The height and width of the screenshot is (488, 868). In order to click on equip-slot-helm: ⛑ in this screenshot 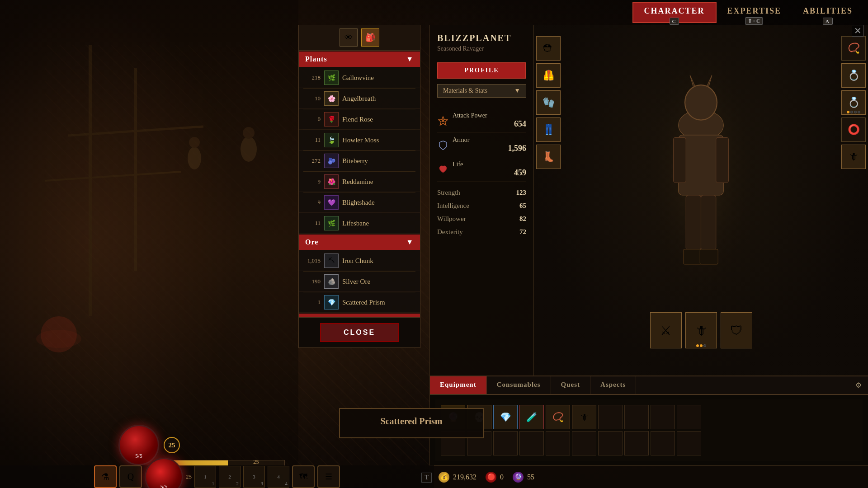, I will do `click(548, 48)`.